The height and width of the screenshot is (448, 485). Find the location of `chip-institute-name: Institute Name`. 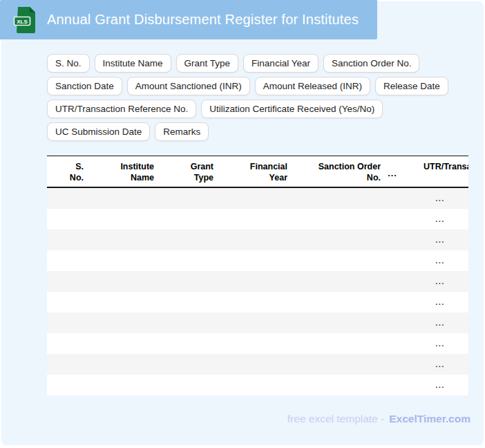

chip-institute-name: Institute Name is located at coordinates (133, 64).